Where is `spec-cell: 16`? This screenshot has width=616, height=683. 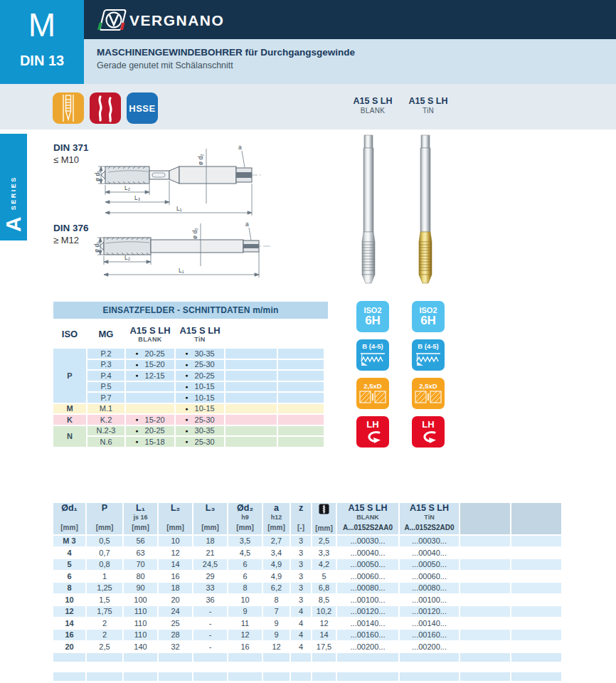 spec-cell: 16 is located at coordinates (175, 576).